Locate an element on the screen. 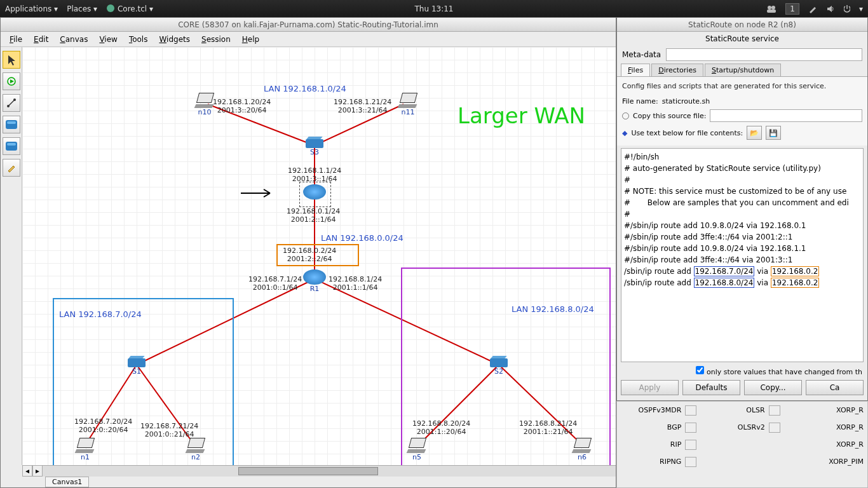  metadata-label: Meta-data is located at coordinates (642, 55).